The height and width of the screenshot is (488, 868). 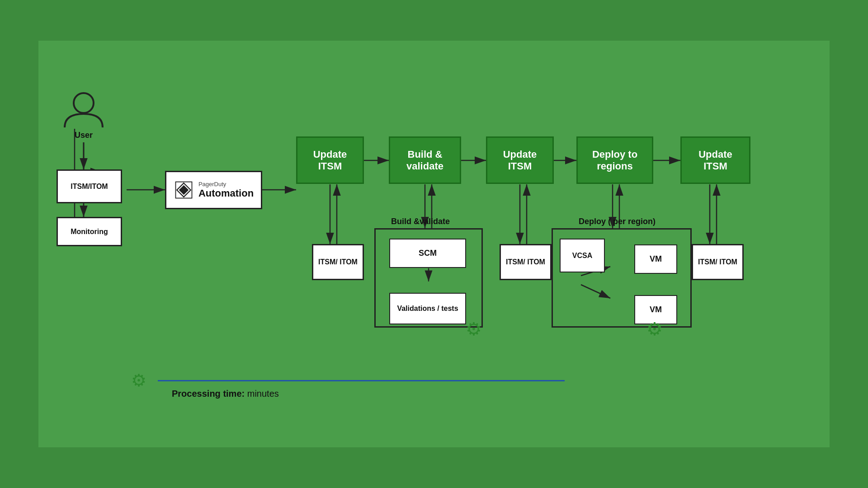 What do you see at coordinates (213, 190) in the screenshot?
I see `pagerduty-box: PagerDuty Automation` at bounding box center [213, 190].